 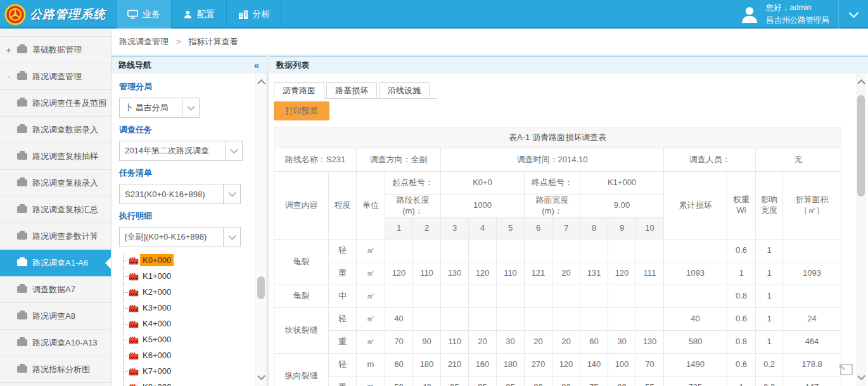 What do you see at coordinates (181, 151) in the screenshot?
I see `task-select: 2014年第二次路况调查` at bounding box center [181, 151].